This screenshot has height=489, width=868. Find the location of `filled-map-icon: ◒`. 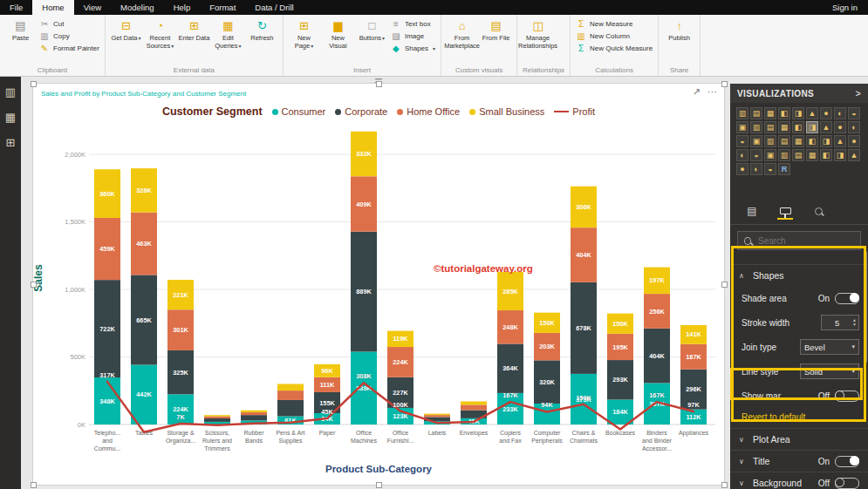

filled-map-icon: ◒ is located at coordinates (742, 141).